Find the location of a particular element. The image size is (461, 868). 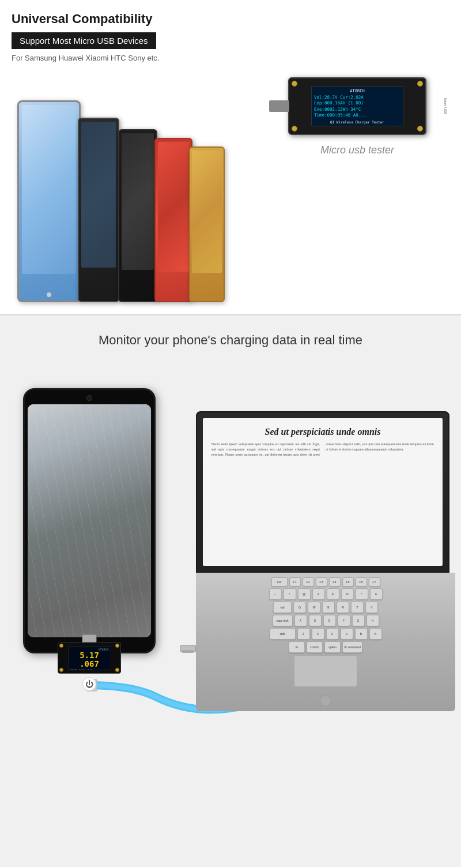

ts-data1: 0002.16Ah 0W%: is located at coordinates (90, 669).